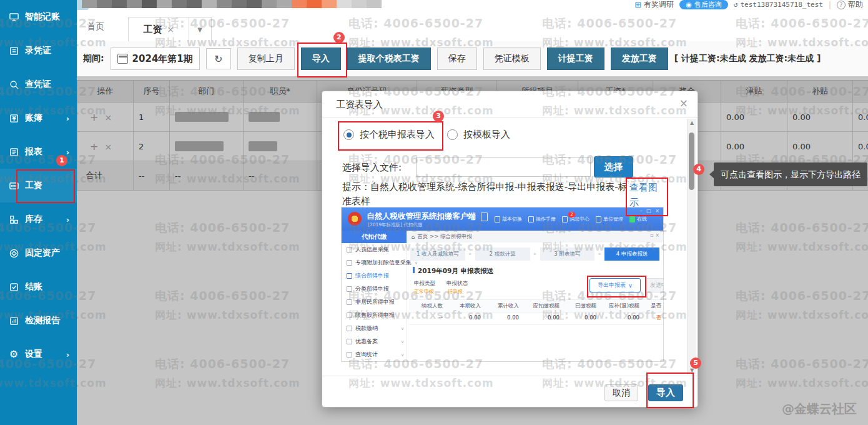 The height and width of the screenshot is (425, 868). Describe the element at coordinates (581, 306) in the screenshot. I see `tax-col-header: 已缴税额` at that location.